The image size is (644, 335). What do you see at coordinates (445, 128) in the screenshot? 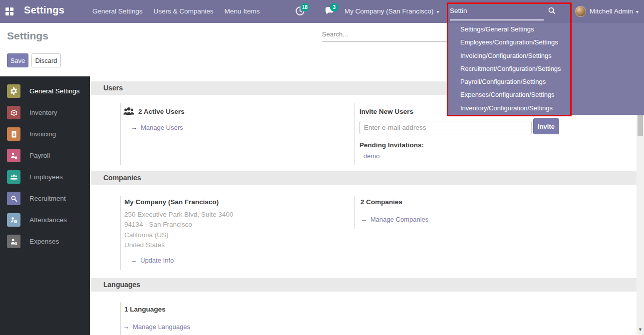
I see `invite-email-field` at bounding box center [445, 128].